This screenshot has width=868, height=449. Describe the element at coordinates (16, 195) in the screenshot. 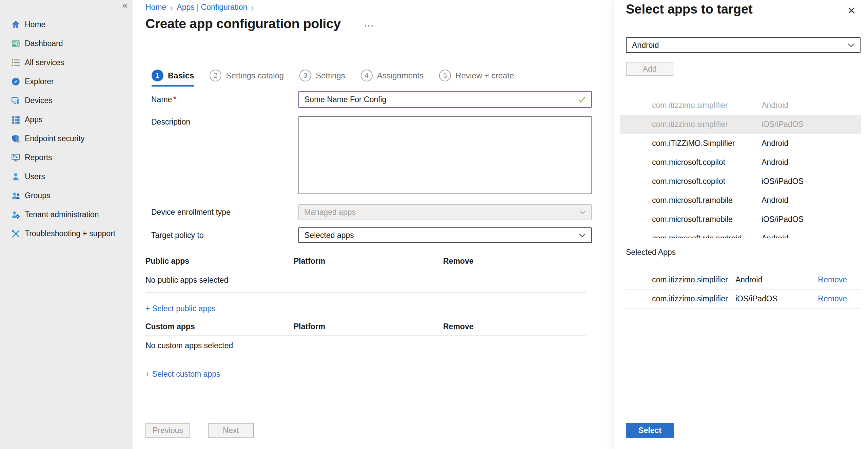

I see `groups-icon` at that location.